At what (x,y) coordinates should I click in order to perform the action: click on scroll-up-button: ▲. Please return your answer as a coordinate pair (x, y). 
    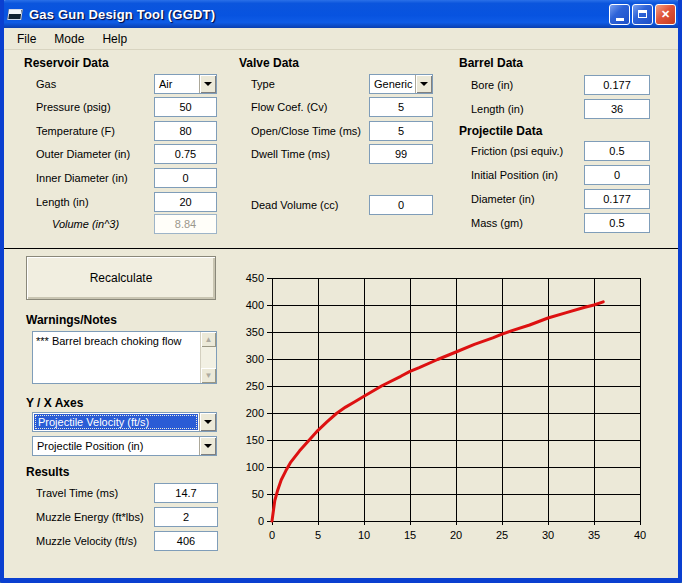
    Looking at the image, I should click on (208, 340).